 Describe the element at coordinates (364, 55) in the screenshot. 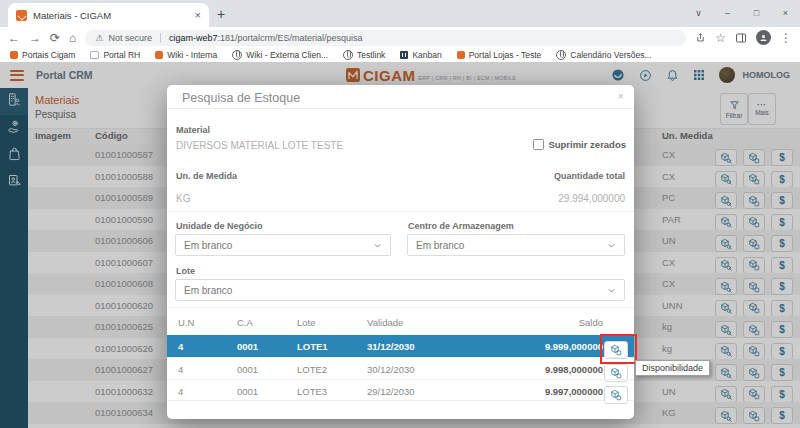

I see `bookmark-item: Testlink` at that location.